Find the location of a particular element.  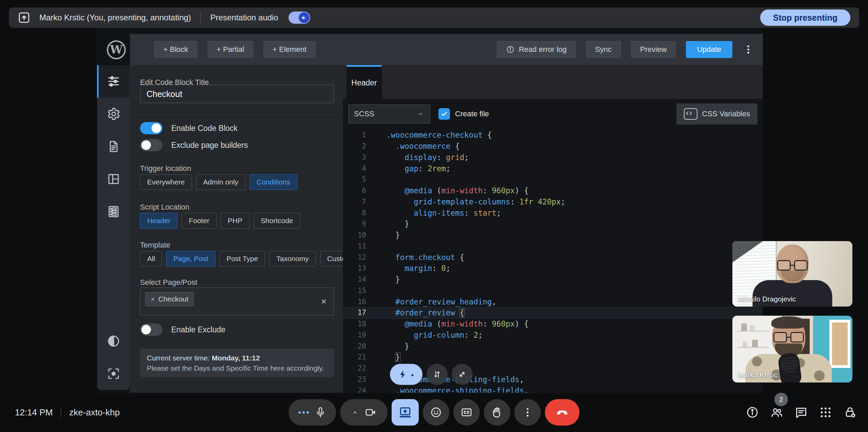

glasses is located at coordinates (789, 337).